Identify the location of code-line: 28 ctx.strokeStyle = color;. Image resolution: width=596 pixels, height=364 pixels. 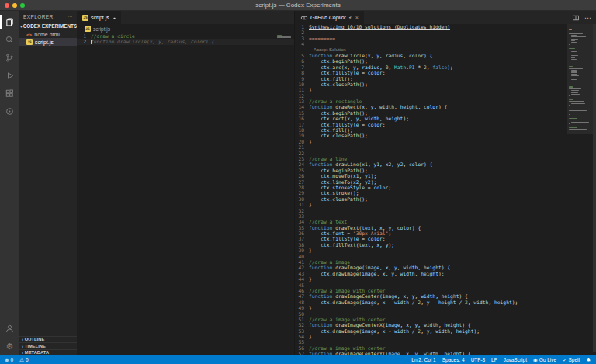
(445, 188).